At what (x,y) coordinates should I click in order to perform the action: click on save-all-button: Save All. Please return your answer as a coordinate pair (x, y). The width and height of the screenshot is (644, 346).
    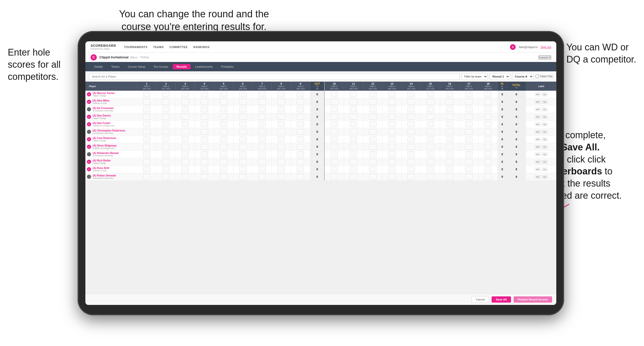
    Looking at the image, I should click on (501, 299).